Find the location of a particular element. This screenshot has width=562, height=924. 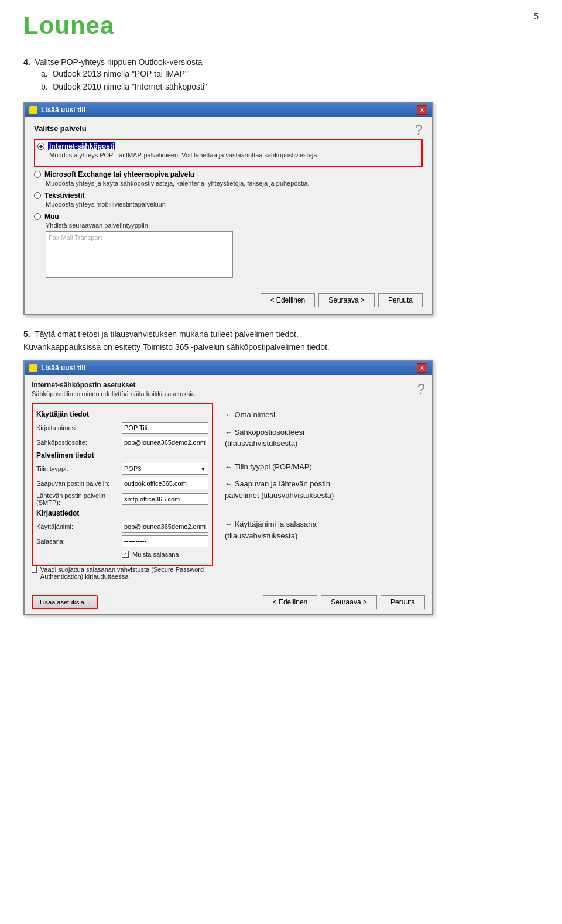

palvelimen-tiedot-title: Palvelimen tiedot is located at coordinates (122, 455).